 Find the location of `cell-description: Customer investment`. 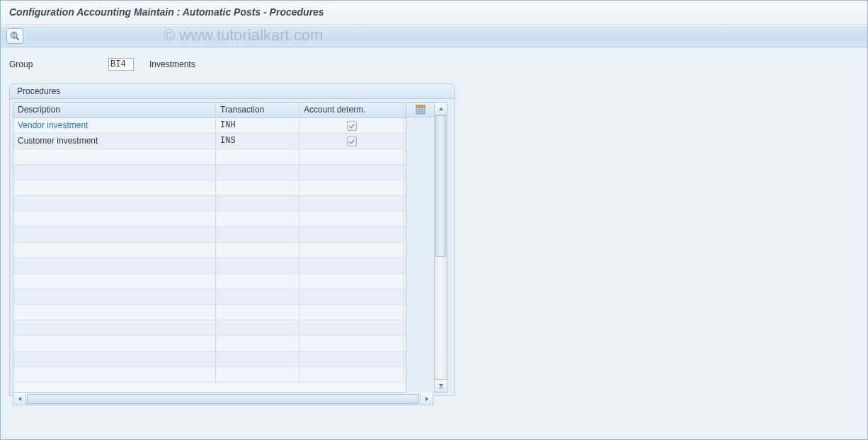

cell-description: Customer investment is located at coordinates (115, 141).